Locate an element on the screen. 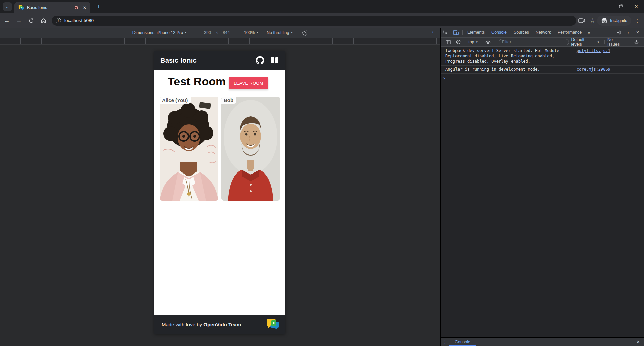  home-button is located at coordinates (43, 21).